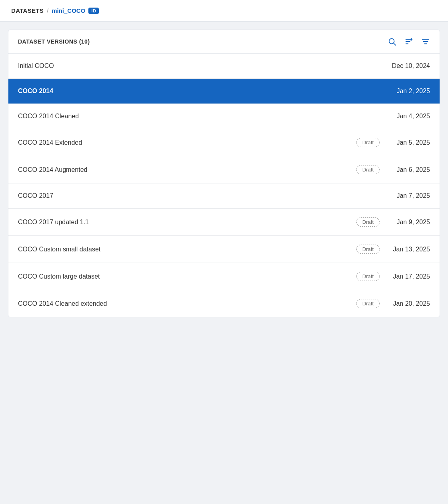  I want to click on version-right: DraftJan 17, 2025, so click(393, 277).